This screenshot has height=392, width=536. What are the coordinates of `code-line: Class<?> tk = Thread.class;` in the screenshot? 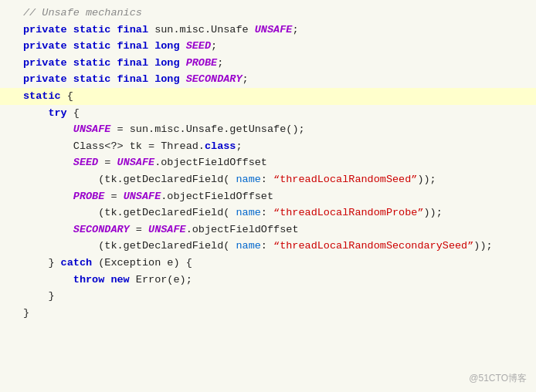 It's located at (268, 147).